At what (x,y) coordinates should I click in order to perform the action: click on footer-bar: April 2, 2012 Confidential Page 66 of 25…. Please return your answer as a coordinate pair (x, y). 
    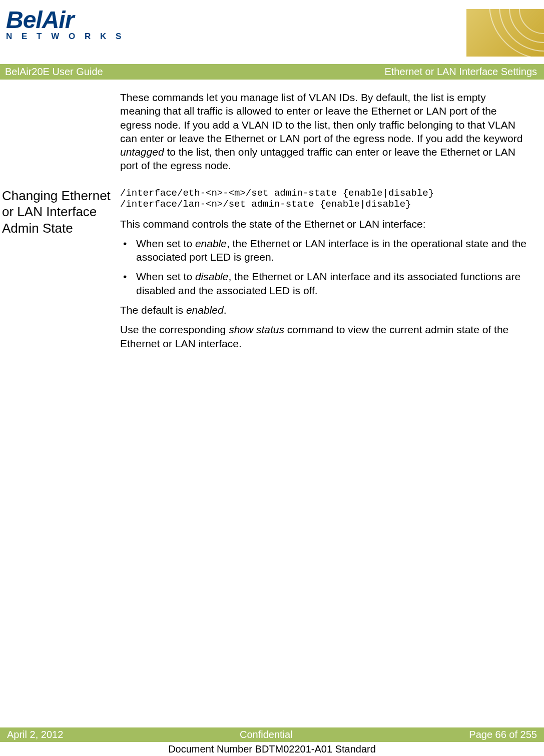
    Looking at the image, I should click on (272, 734).